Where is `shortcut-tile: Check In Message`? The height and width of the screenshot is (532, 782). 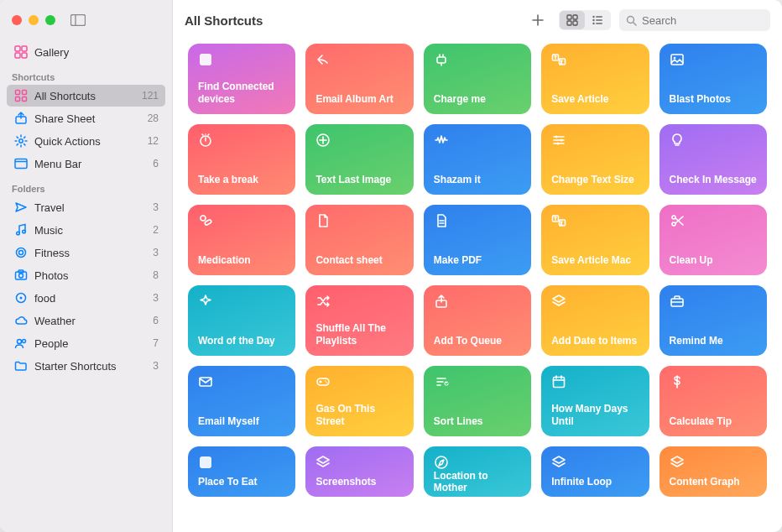 shortcut-tile: Check In Message is located at coordinates (713, 159).